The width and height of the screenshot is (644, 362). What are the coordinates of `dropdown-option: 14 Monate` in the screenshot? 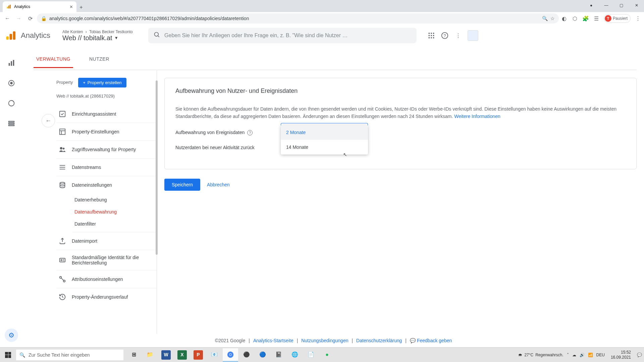 It's located at (324, 147).